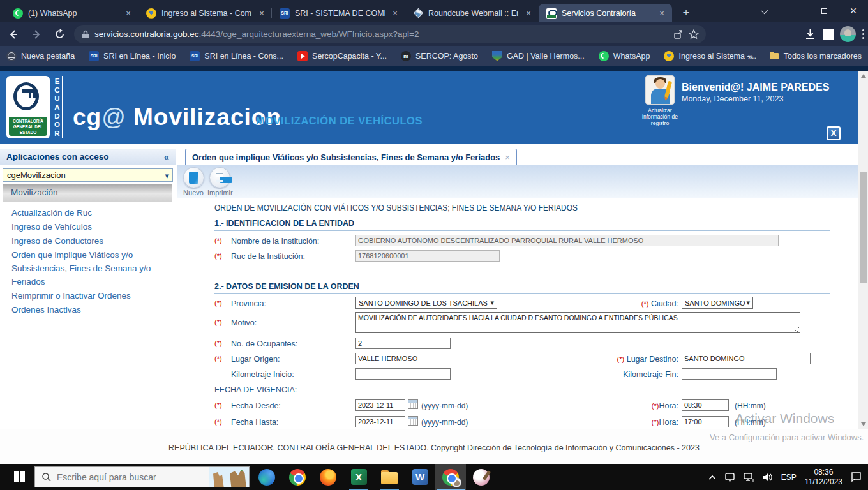  Describe the element at coordinates (863, 424) in the screenshot. I see `scroll-down-icon` at that location.